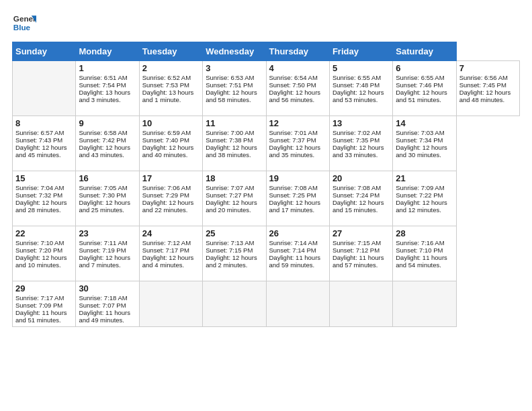 This screenshot has width=532, height=411. What do you see at coordinates (171, 210) in the screenshot?
I see `day-info: and 22 minutes.` at bounding box center [171, 210].